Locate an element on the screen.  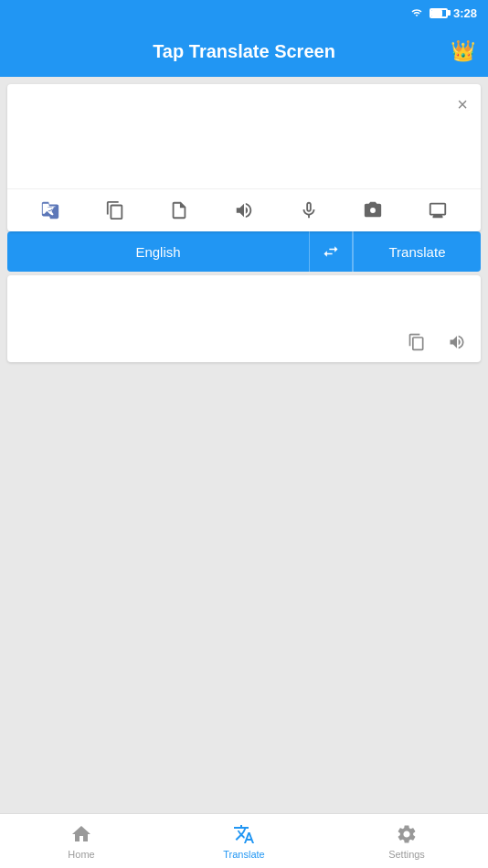
language-bar: English Translate is located at coordinates (244, 252).